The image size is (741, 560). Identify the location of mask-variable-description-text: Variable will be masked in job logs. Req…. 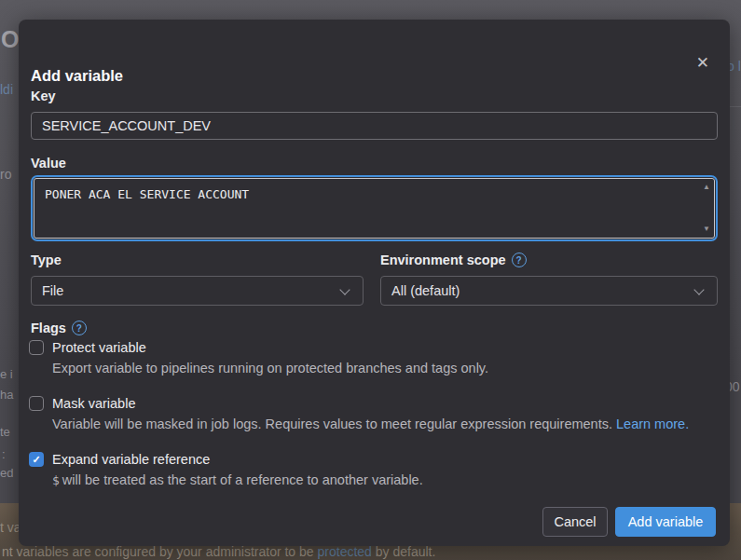
(334, 424).